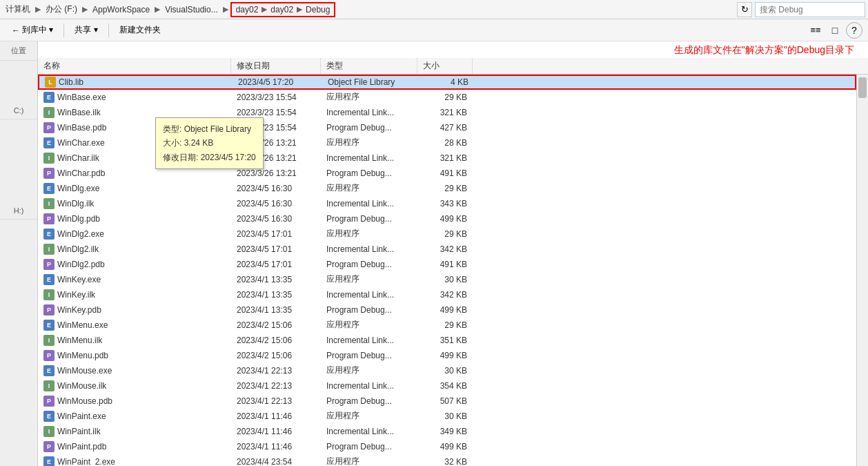 The width and height of the screenshot is (868, 466). Describe the element at coordinates (447, 234) in the screenshot. I see `table-row: E WinDlg2.exe 2023/4/5 17:01 应用程序 29 KB` at that location.